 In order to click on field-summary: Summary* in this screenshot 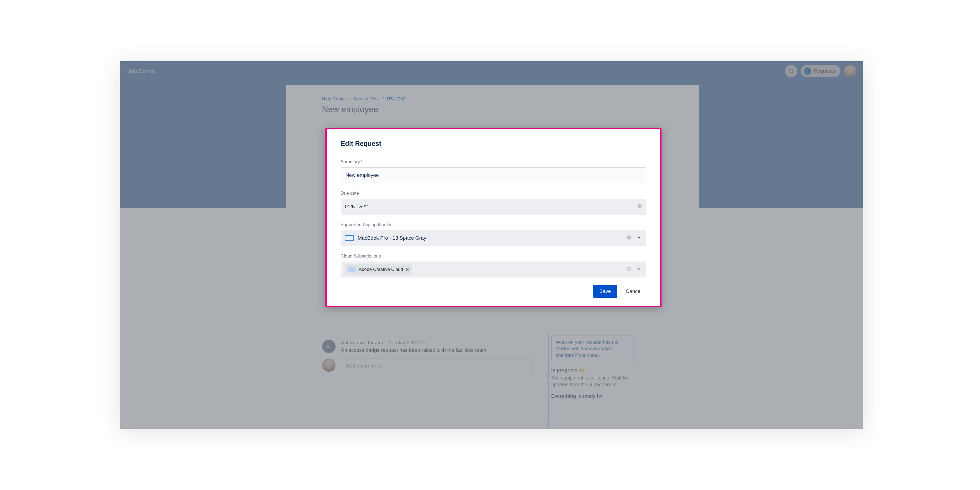, I will do `click(493, 171)`.